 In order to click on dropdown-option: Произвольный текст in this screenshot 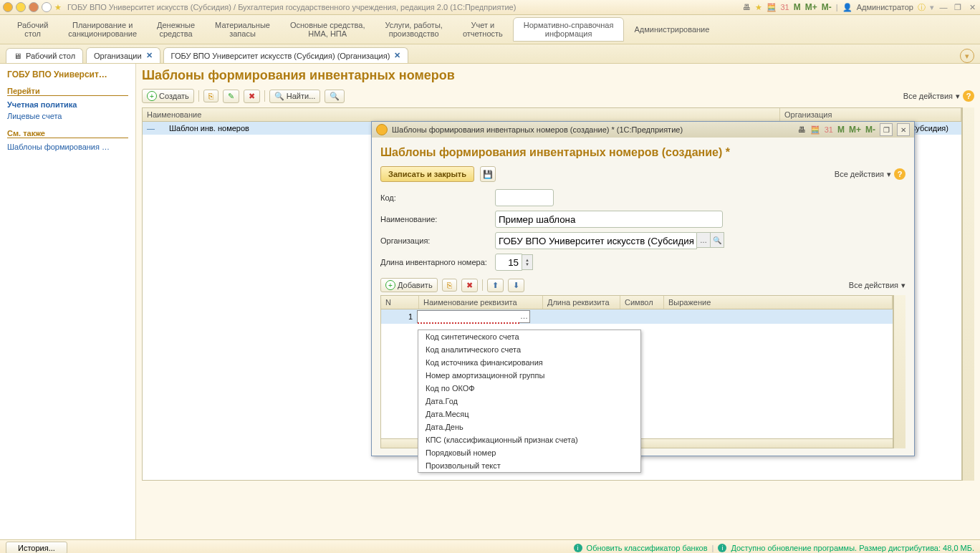, I will do `click(529, 466)`.